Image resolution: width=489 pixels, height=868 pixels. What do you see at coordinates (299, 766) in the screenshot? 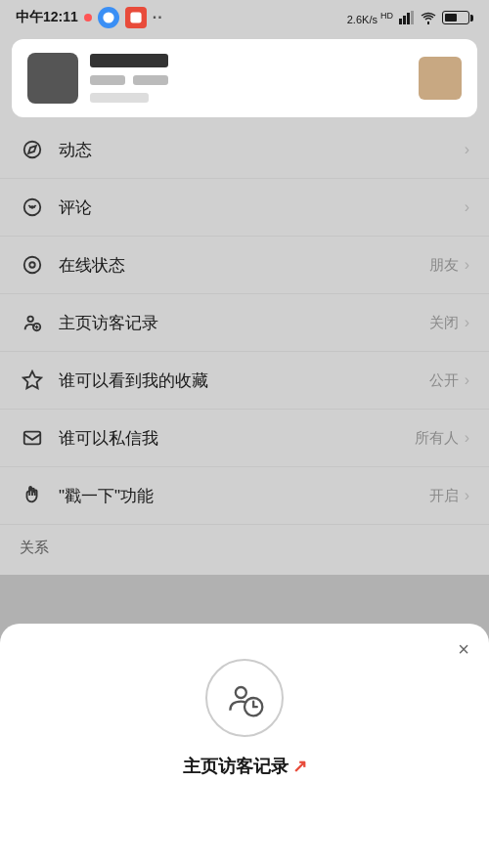
I see `modal-title-icon: ↗` at bounding box center [299, 766].